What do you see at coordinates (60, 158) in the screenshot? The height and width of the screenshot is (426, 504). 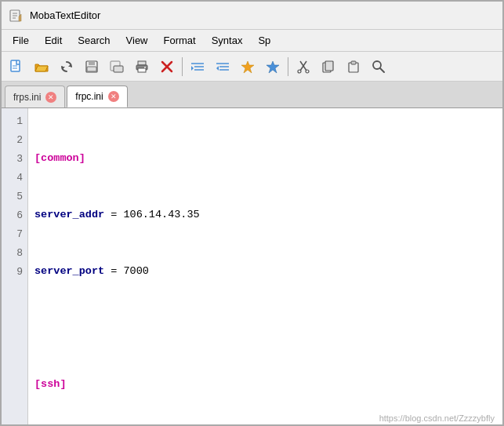 I see `token-1-1: [common]` at bounding box center [60, 158].